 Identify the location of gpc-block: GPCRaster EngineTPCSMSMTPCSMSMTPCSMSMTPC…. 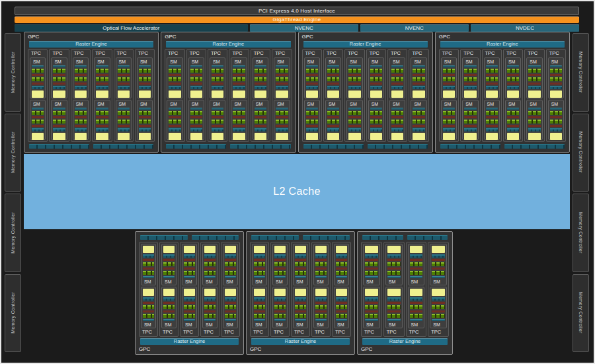
(228, 92).